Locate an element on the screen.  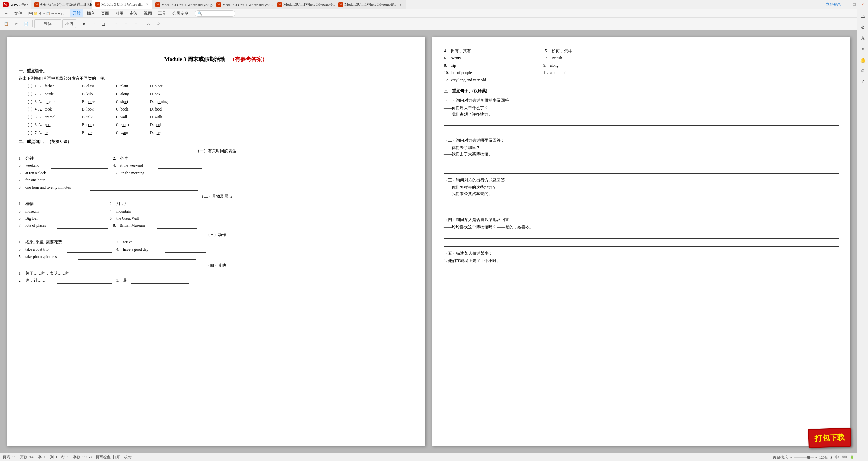
a7-b: B. park is located at coordinates (99, 133).